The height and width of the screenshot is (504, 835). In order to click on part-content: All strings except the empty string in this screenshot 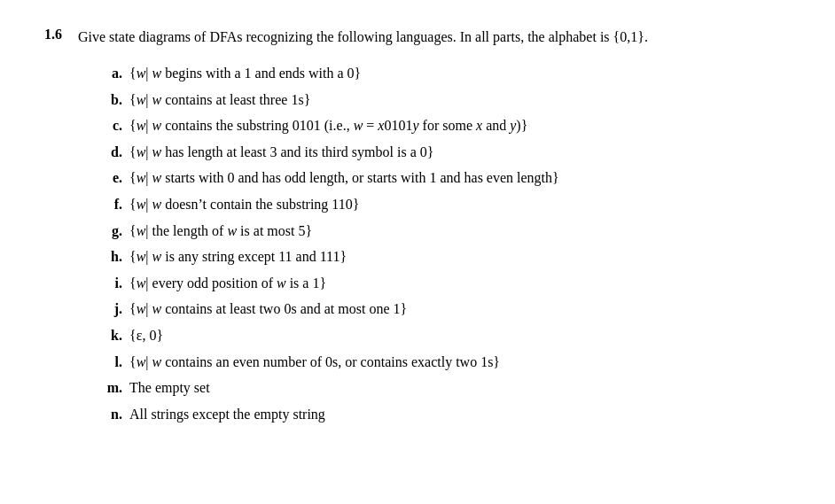, I will do `click(227, 415)`.